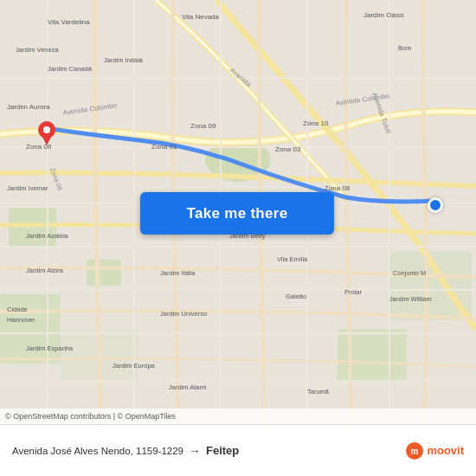  What do you see at coordinates (203, 126) in the screenshot?
I see `svg-text: Zona 09` at bounding box center [203, 126].